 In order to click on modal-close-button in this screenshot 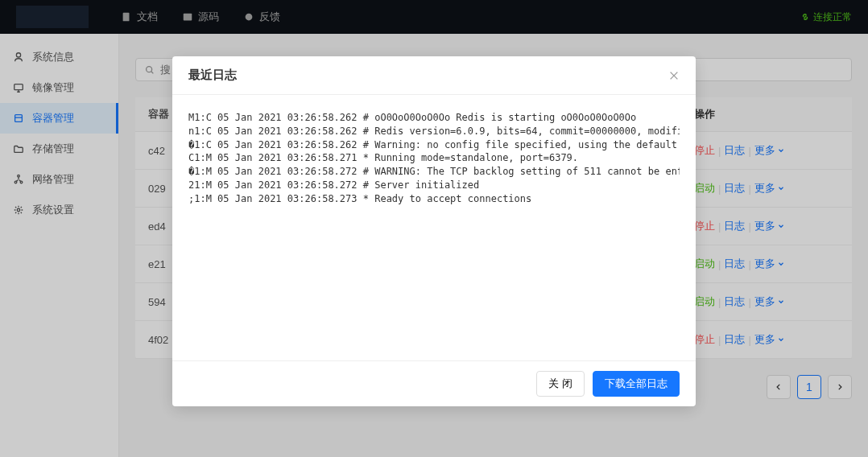, I will do `click(674, 76)`.